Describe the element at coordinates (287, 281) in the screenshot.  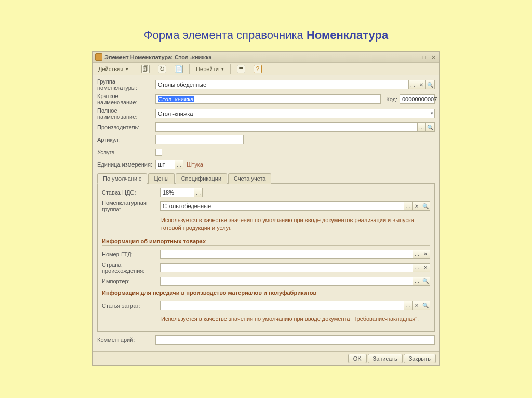
I see `input-importer` at that location.